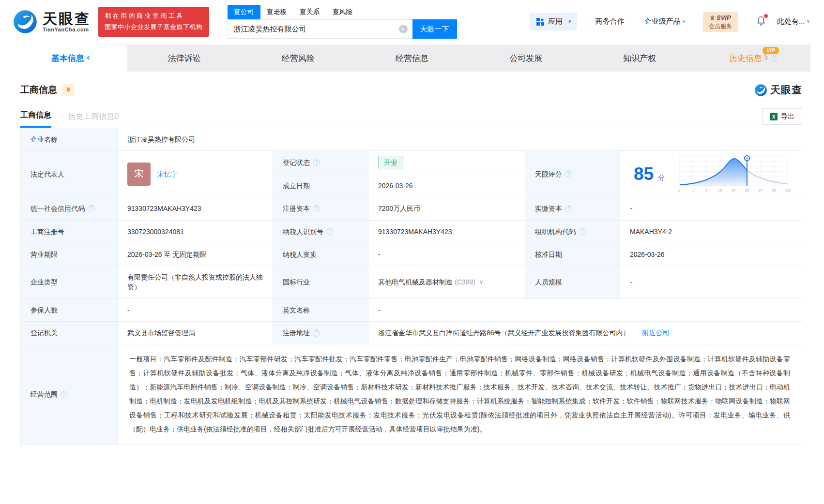 This screenshot has width=824, height=504. What do you see at coordinates (277, 12) in the screenshot?
I see `search-tab-boss: 查老板` at bounding box center [277, 12].